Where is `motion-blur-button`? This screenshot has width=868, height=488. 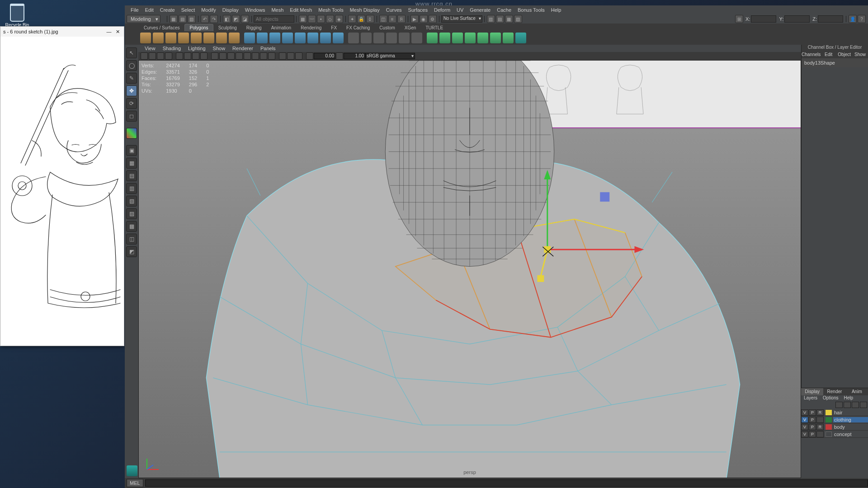
motion-blur-button is located at coordinates (264, 56).